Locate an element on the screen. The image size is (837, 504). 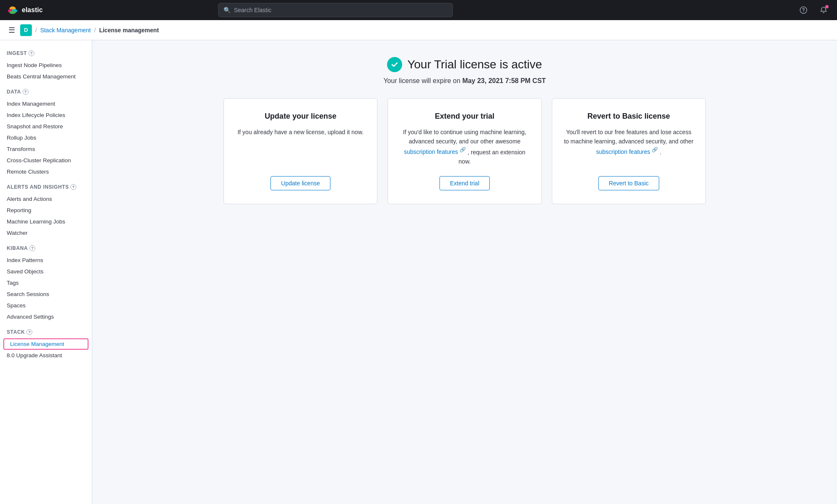
sidebar: Ingest ? Ingest Node Pipelines Beats Cen… is located at coordinates (46, 272).